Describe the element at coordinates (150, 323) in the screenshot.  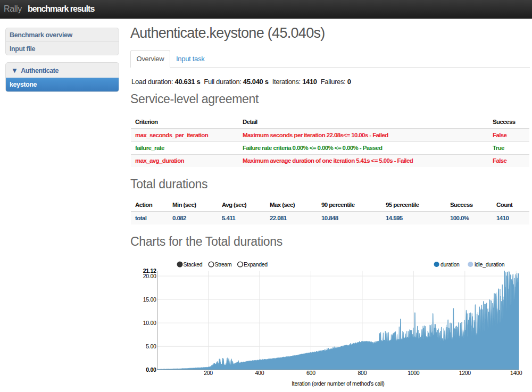
I see `svg-text: 10.00` at that location.